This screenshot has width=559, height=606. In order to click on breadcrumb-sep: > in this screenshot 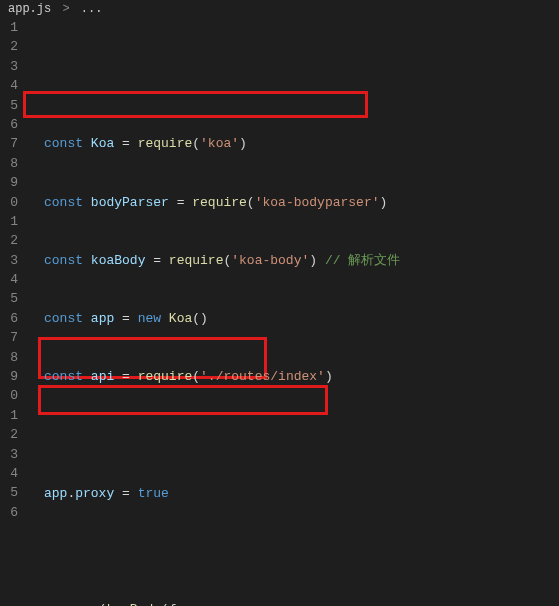, I will do `click(66, 9)`.